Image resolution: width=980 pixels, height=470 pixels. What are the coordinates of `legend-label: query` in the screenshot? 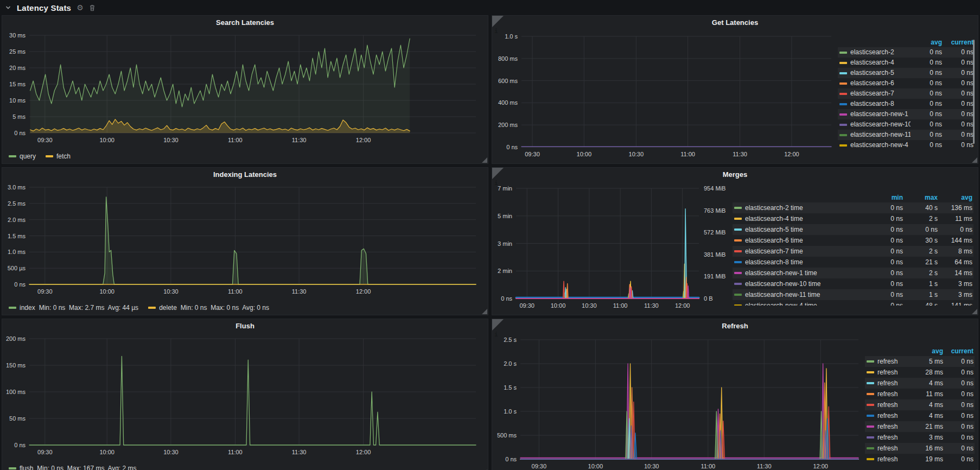 It's located at (28, 156).